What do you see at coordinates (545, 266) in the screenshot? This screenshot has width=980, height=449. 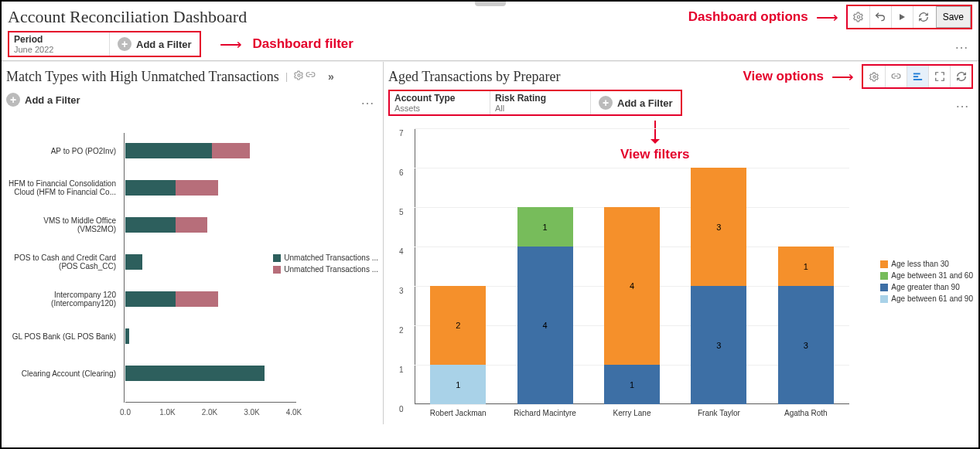 I see `chart-column: 41Richard Macintyre` at bounding box center [545, 266].